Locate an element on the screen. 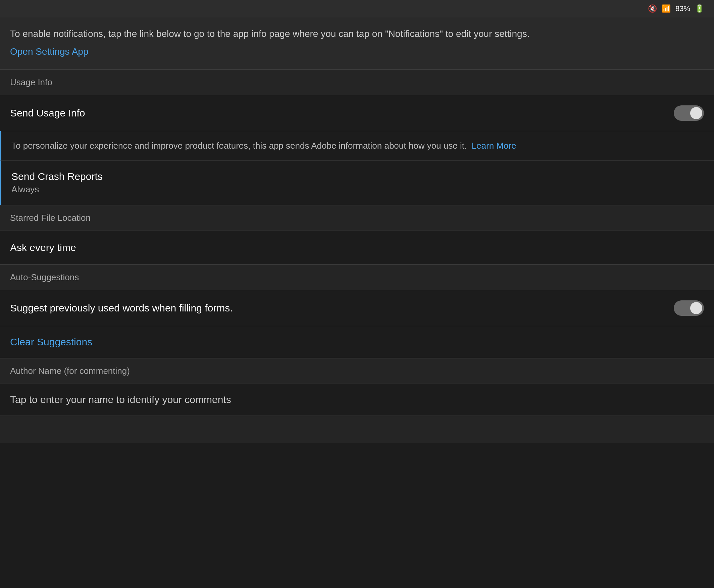  author-name-row: Tap to enter your name to identify your … is located at coordinates (357, 400).